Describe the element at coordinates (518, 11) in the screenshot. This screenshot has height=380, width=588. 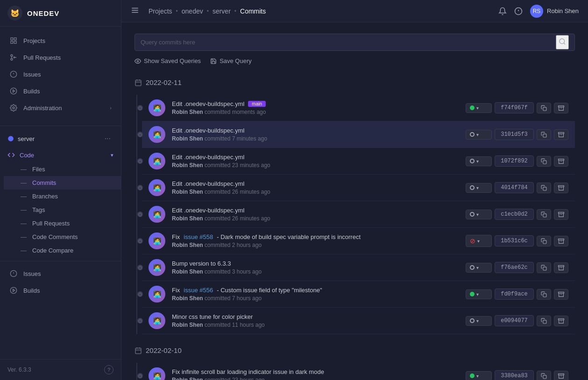
I see `alerts-button` at that location.